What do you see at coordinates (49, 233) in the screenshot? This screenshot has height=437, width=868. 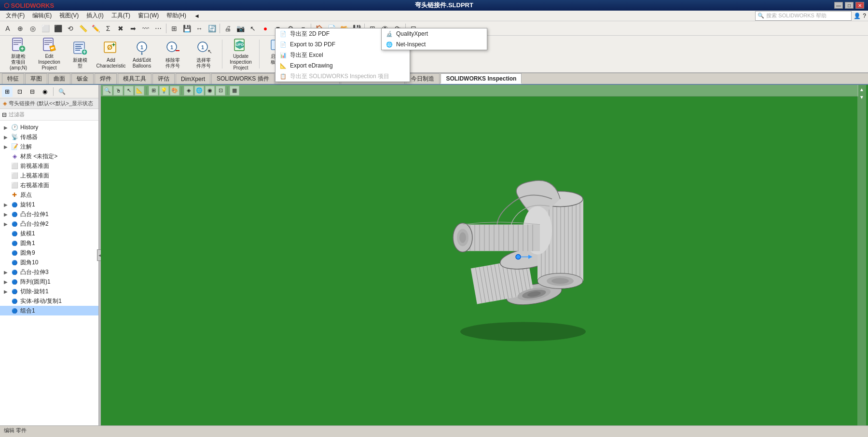 I see `tree-draft1: ▶ 🔵 拔模1` at bounding box center [49, 233].